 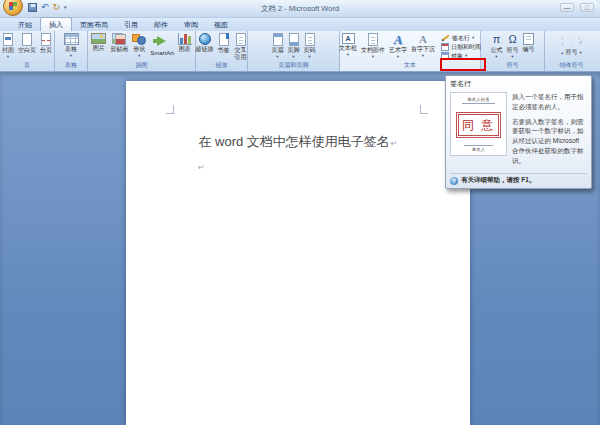 I want to click on tab-insert: 插入, so click(x=56, y=24).